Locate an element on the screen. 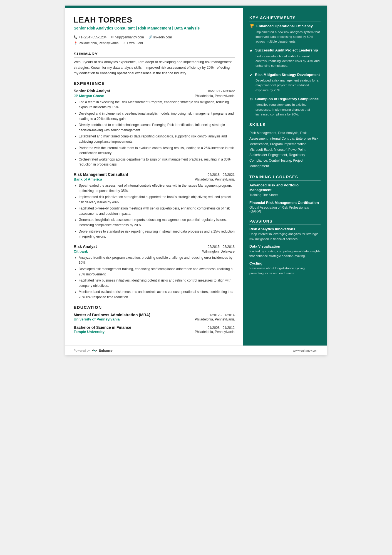 This screenshot has width=392, height=555. candidate-title: Senior Risk Analytics Consultant | Risk … is located at coordinates (154, 28).